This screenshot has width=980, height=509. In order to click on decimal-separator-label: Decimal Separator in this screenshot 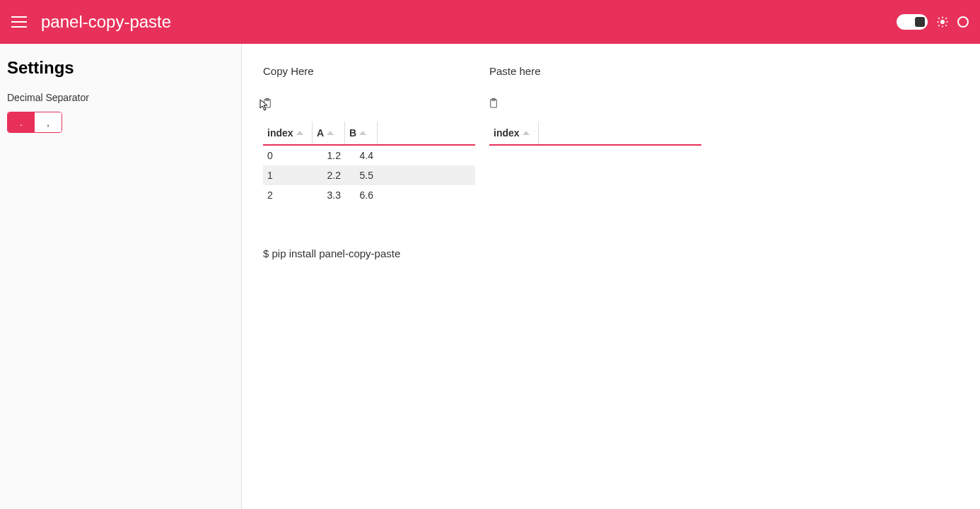, I will do `click(120, 98)`.